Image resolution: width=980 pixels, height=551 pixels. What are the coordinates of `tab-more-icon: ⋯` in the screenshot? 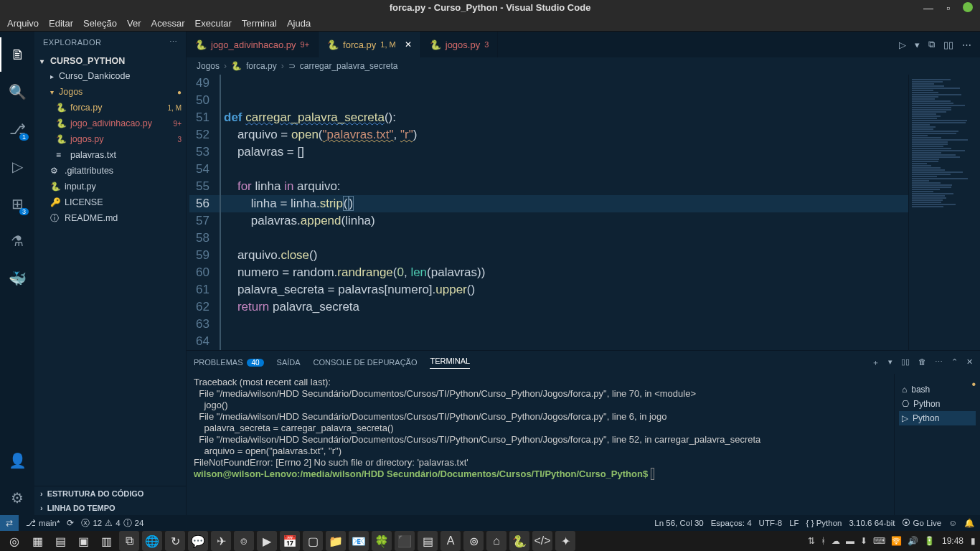 It's located at (967, 44).